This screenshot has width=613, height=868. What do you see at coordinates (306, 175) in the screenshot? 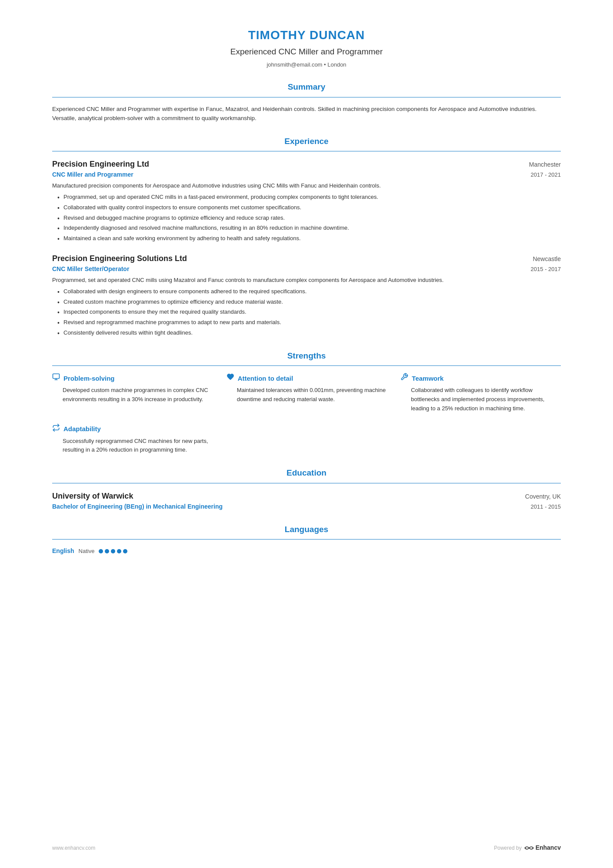
I see `exp-sub-1: CNC Miller and Programmer 2017 - 2021` at bounding box center [306, 175].